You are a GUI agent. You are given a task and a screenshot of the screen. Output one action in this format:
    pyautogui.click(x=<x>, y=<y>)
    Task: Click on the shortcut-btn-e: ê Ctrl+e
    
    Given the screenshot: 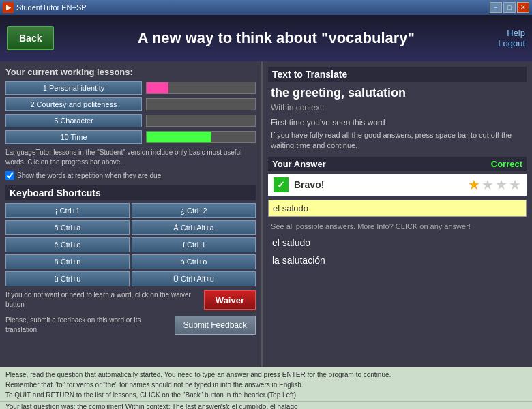 What is the action you would take?
    pyautogui.click(x=68, y=245)
    